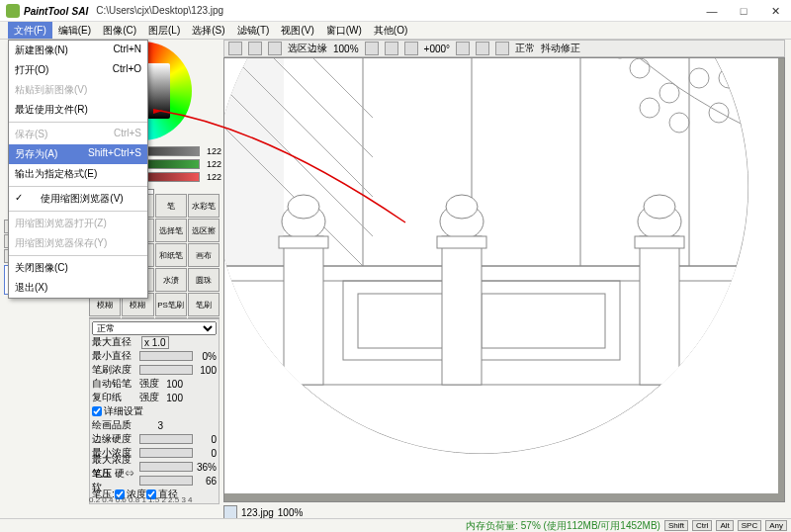 This screenshot has height=532, width=791. What do you see at coordinates (55, 11) in the screenshot?
I see `app-name: PaintTool SAI` at bounding box center [55, 11].